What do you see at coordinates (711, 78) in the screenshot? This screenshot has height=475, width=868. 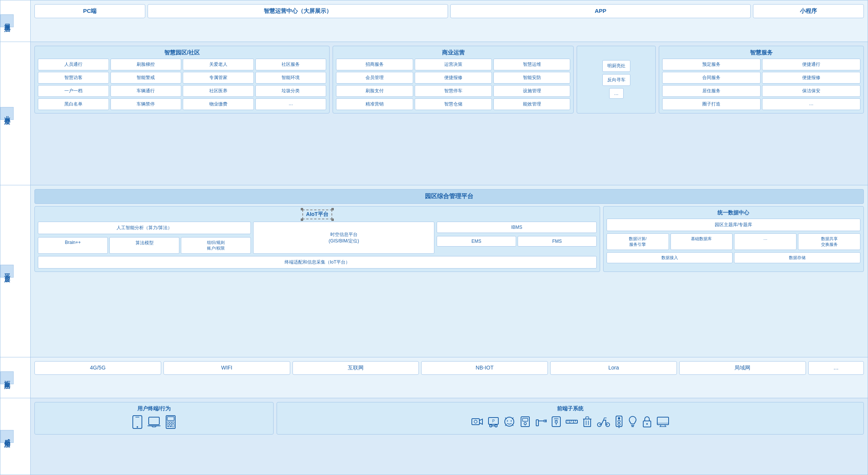 I see `biz-item: 合同服务` at bounding box center [711, 78].